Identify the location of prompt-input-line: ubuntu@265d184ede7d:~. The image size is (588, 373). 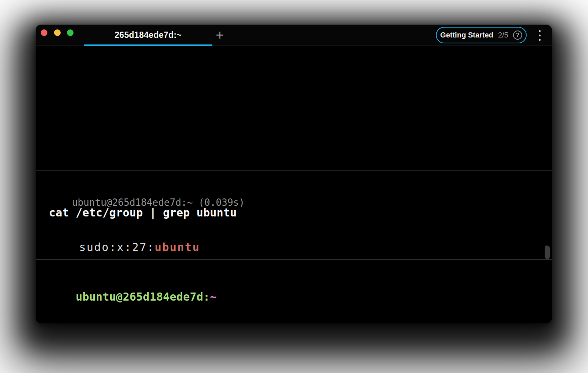
(133, 297).